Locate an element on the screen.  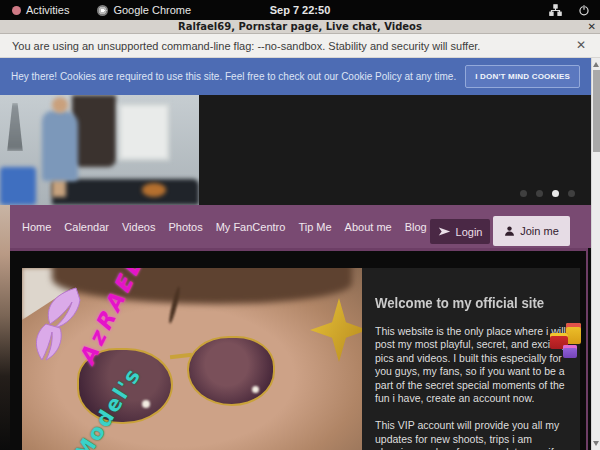
system-tray is located at coordinates (570, 10).